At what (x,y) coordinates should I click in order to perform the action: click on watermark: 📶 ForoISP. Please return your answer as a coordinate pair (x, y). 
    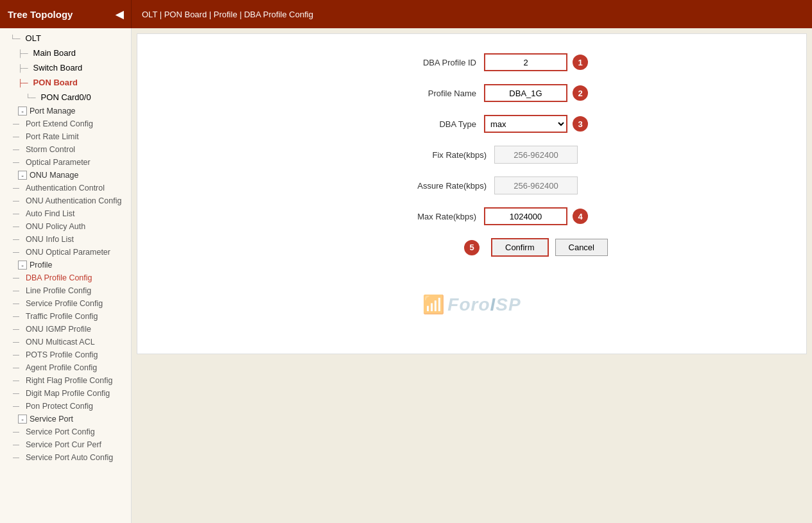
    Looking at the image, I should click on (471, 304).